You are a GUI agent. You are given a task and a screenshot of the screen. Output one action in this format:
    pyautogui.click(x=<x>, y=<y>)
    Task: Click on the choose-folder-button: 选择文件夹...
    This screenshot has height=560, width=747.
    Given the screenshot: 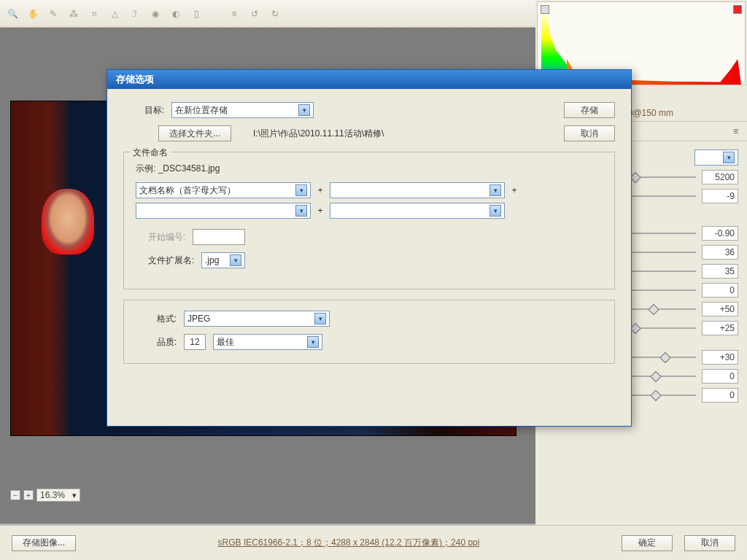 What is the action you would take?
    pyautogui.click(x=195, y=133)
    